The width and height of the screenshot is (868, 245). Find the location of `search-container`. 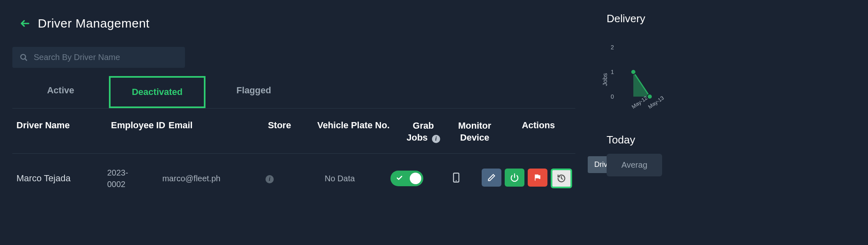

search-container is located at coordinates (99, 58).